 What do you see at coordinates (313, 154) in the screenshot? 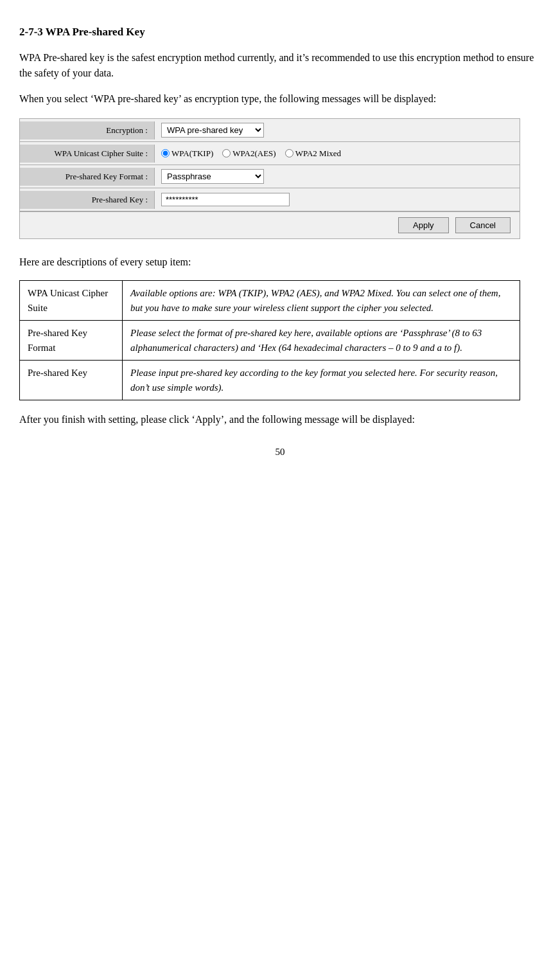
I see `wpa2-mixed-option: WPA2 Mixed` at bounding box center [313, 154].